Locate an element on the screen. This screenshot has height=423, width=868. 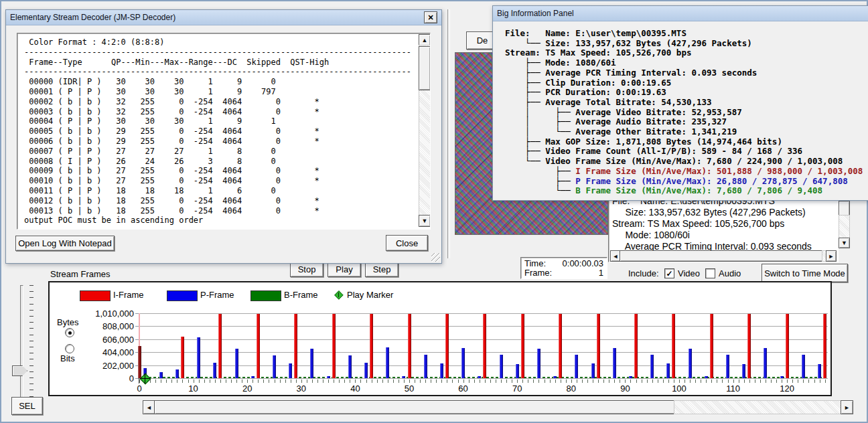
unit-bits-label: Bits is located at coordinates (68, 359).